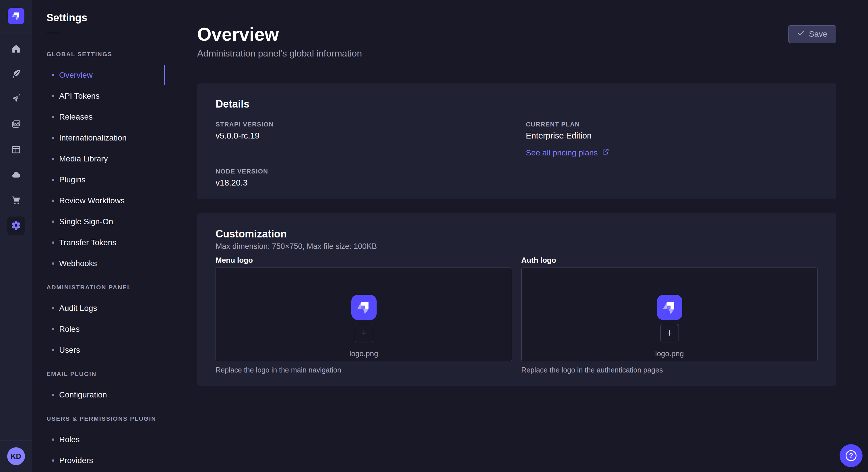  Describe the element at coordinates (99, 439) in the screenshot. I see `sidebar-item-up-roles: Roles` at that location.